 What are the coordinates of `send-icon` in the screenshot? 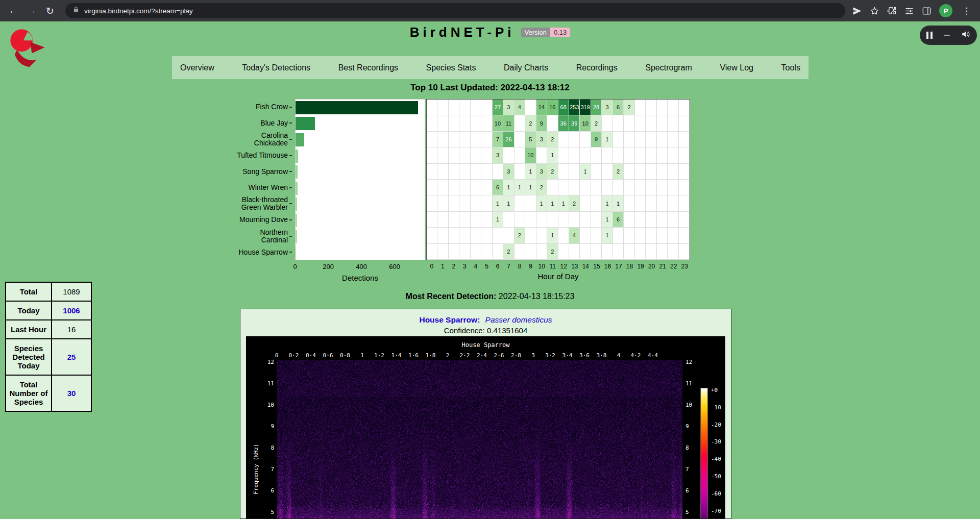 It's located at (857, 11).